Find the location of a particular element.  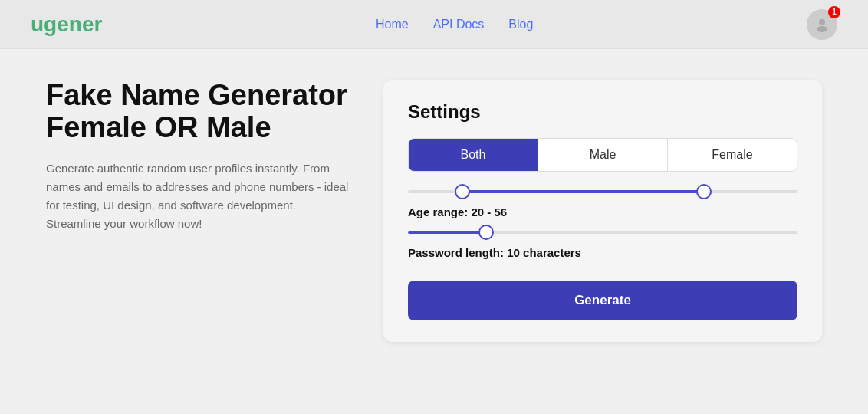

hero-section: Fake Name Generator Female OR Male Gener… is located at coordinates (199, 156).